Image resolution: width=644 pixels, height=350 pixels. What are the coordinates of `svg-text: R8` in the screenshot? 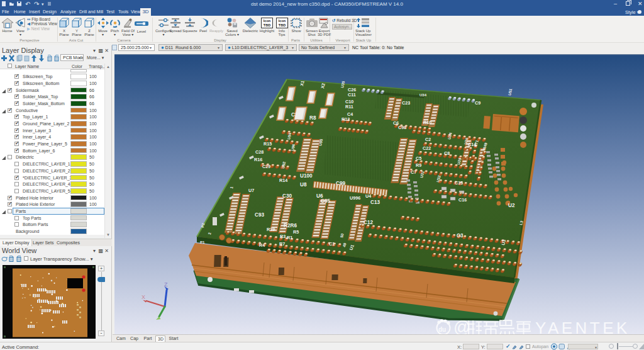 It's located at (313, 118).